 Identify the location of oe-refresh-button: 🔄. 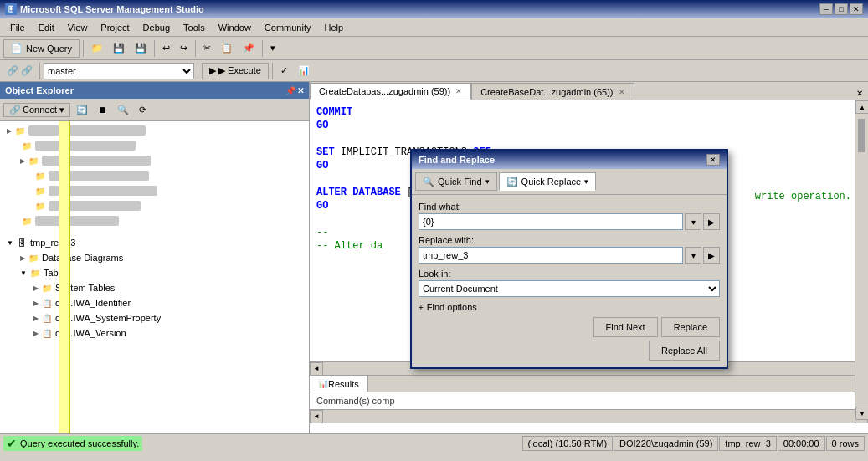
(82, 110).